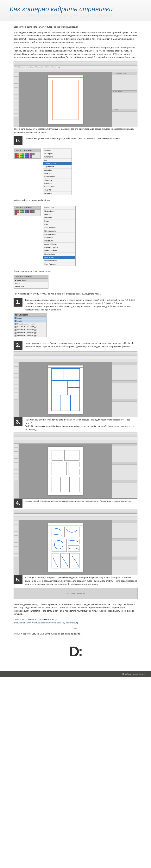 The image size is (151, 868). What do you see at coordinates (75, 424) in the screenshot?
I see `step-3: 3. Нажимаю волшебную клавишу f5 (именно …` at bounding box center [75, 424].